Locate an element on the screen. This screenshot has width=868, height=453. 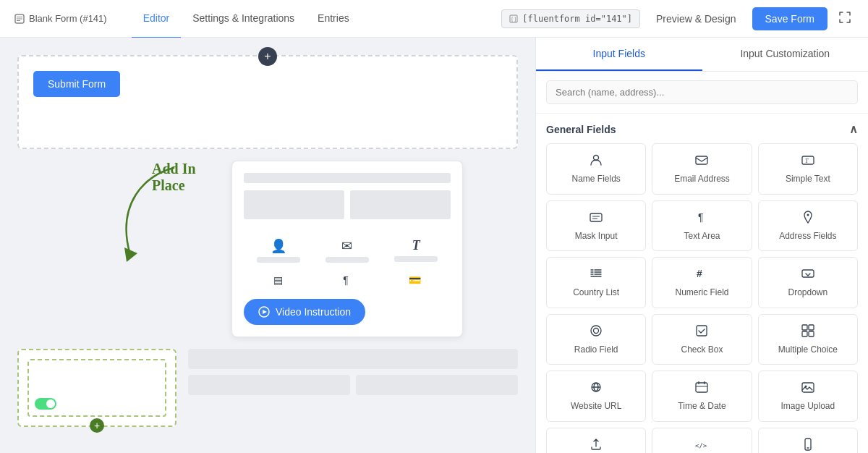
add-in-place-label: Add In Place is located at coordinates (184, 177).